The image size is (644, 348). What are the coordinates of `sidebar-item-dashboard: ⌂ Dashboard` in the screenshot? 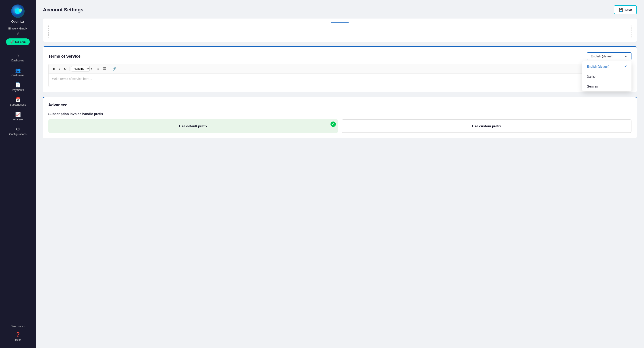 It's located at (18, 57).